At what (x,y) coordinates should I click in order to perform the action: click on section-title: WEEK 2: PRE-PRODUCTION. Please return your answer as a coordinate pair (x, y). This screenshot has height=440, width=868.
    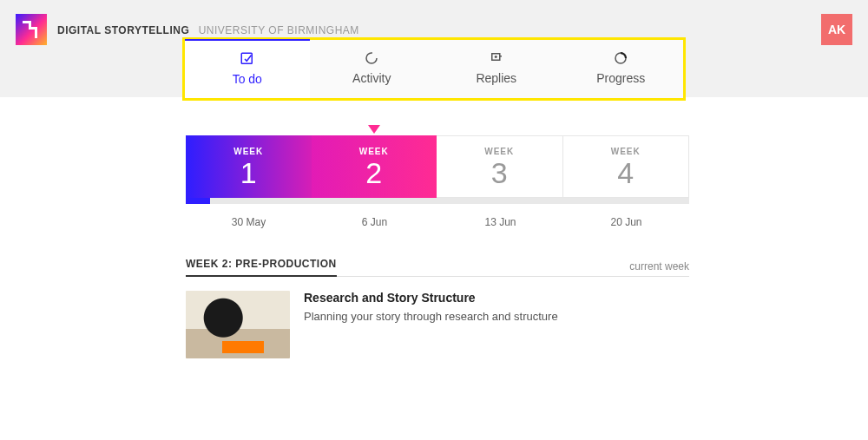
    Looking at the image, I should click on (261, 267).